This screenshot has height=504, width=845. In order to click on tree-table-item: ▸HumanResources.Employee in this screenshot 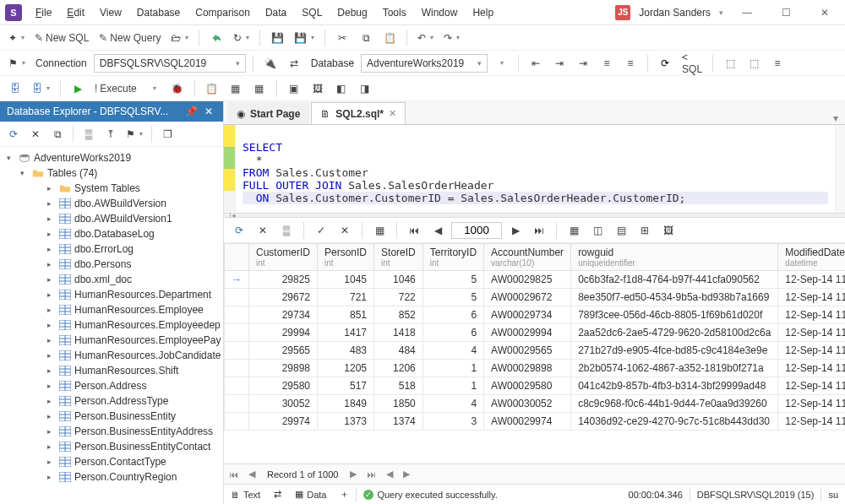, I will do `click(112, 310)`.